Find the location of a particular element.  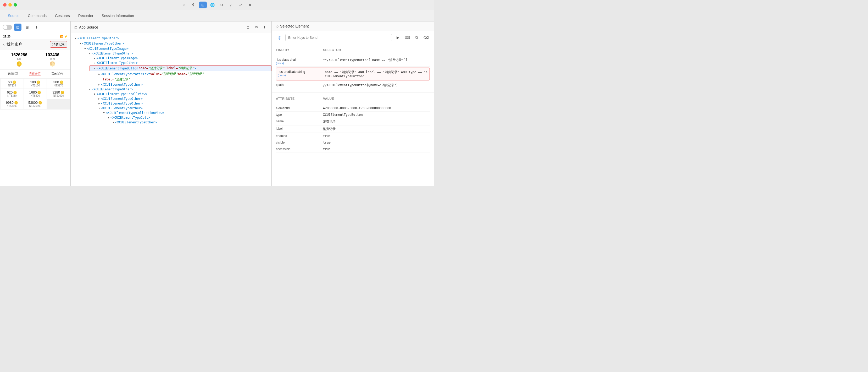

tree-line-selected: ▼ <XCUIElementTypeButton name="消费记录" lab… is located at coordinates (181, 68).